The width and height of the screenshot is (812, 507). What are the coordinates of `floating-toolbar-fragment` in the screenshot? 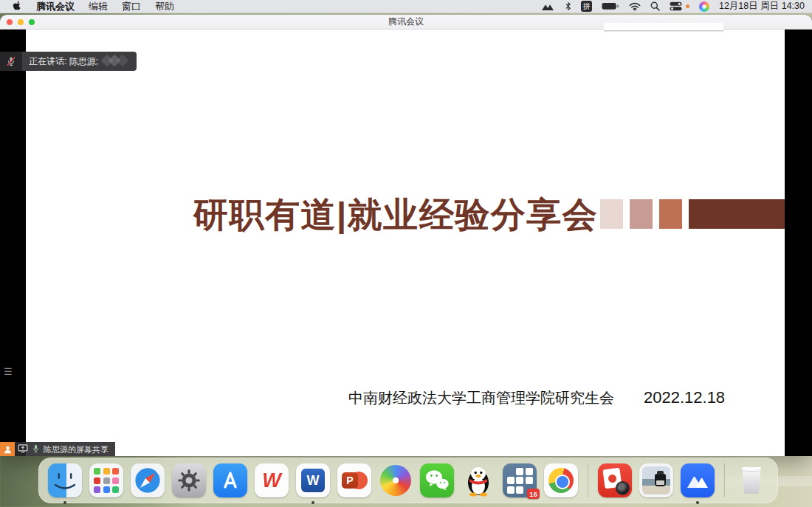 It's located at (664, 27).